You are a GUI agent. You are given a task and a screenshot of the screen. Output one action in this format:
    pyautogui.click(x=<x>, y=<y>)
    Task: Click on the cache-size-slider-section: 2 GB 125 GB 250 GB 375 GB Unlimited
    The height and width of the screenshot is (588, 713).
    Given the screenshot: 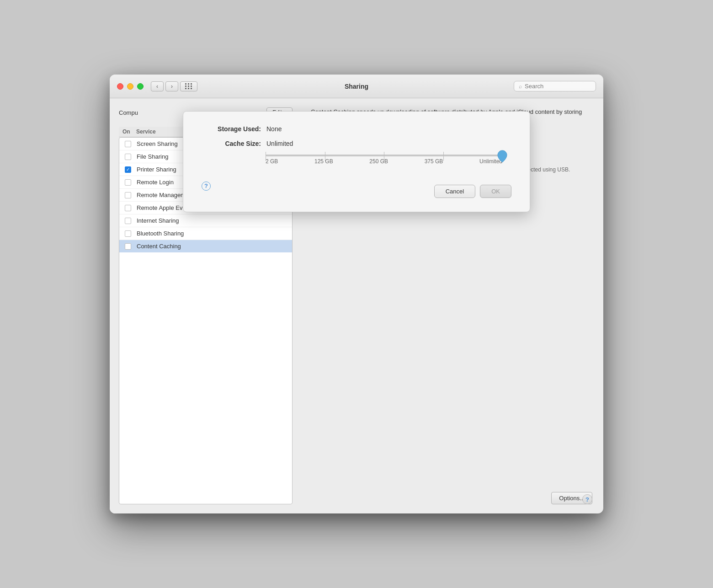 What is the action you would take?
    pyautogui.click(x=356, y=160)
    